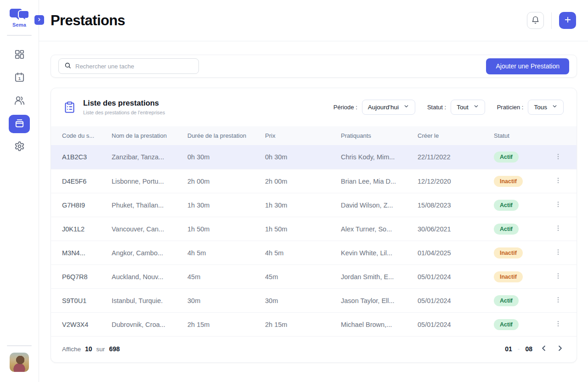  What do you see at coordinates (303, 157) in the screenshot?
I see `cell-price: 0h 30m` at bounding box center [303, 157].